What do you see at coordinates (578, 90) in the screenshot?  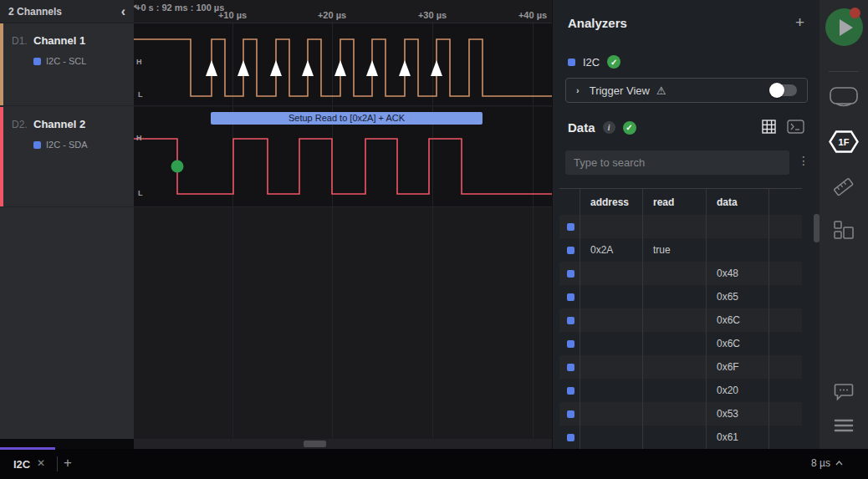 I see `chevron-right-icon: ›` at bounding box center [578, 90].